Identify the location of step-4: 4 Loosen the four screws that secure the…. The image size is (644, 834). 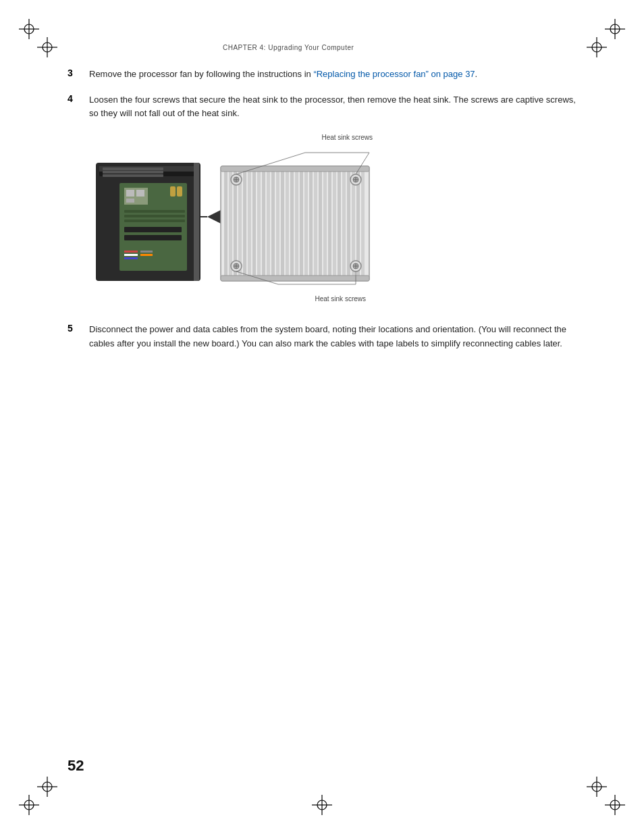
(322, 107).